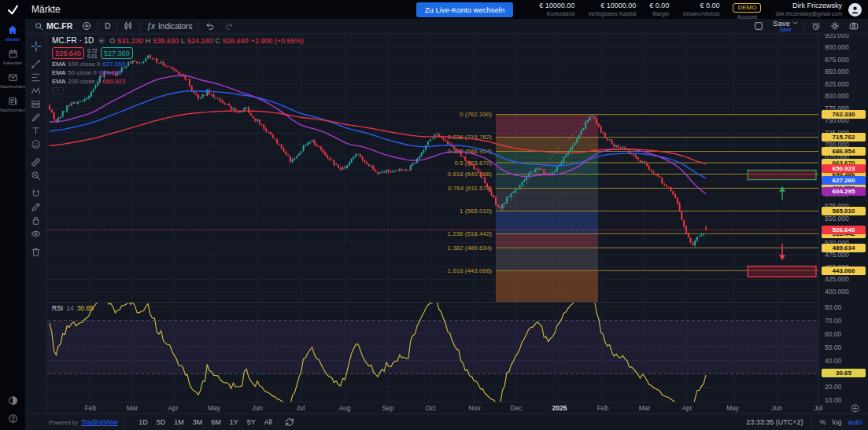 The width and height of the screenshot is (868, 430). Describe the element at coordinates (833, 387) in the screenshot. I see `rsi-tick: 20.00` at that location.